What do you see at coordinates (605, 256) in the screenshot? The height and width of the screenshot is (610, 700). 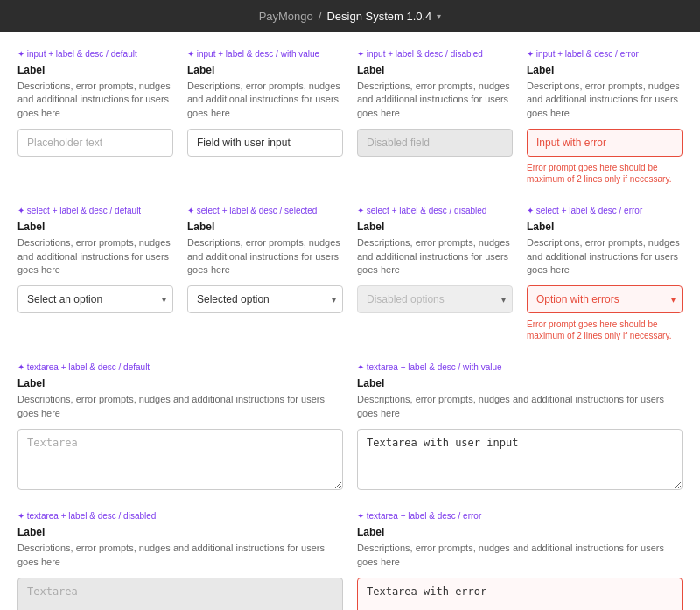 I see `select-error-desc: Descriptions, error prompts, nudges and …` at bounding box center [605, 256].